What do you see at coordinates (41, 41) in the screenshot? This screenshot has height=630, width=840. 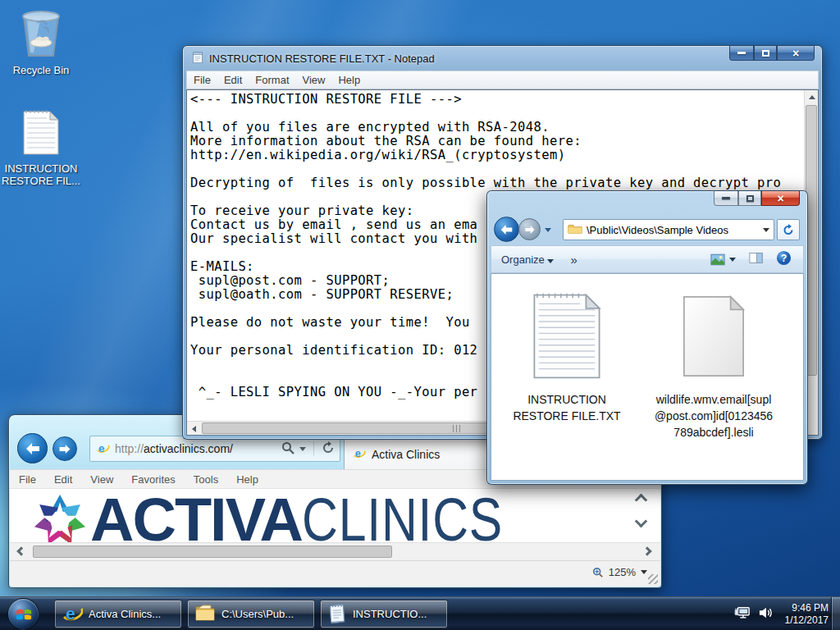 I see `desktop-icon-recycle-bin: Recycle Bin` at bounding box center [41, 41].